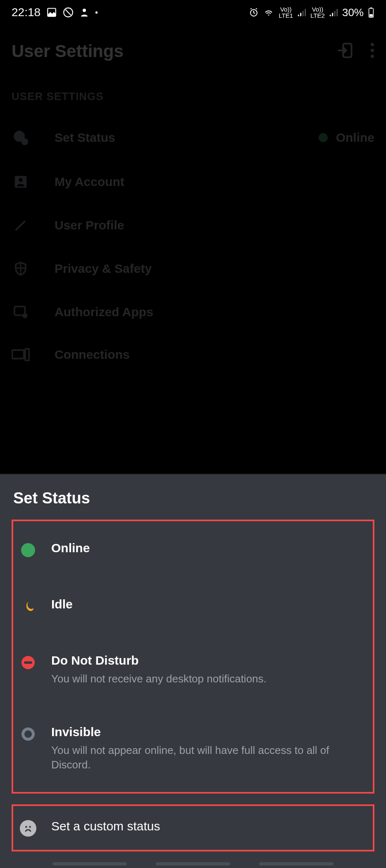  Describe the element at coordinates (286, 12) in the screenshot. I see `sim1-label: Vo))LTE1` at that location.